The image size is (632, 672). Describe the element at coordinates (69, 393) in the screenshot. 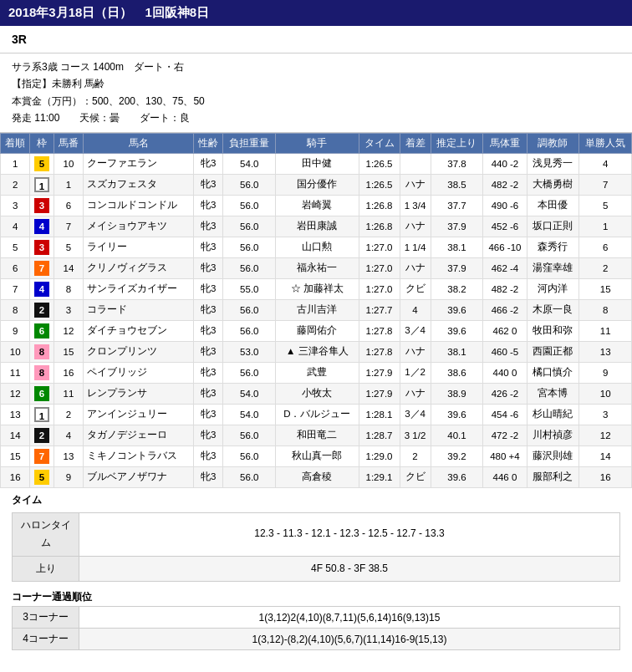

I see `cell-num: 11` at that location.